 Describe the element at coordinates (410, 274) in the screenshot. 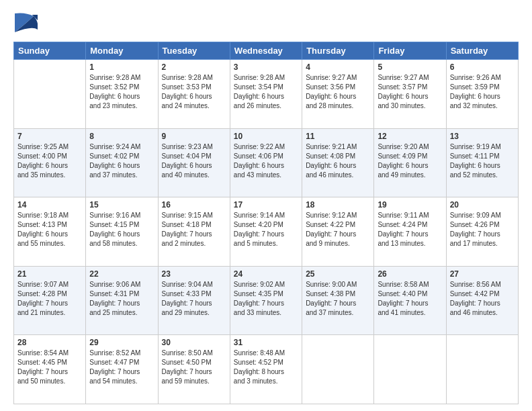

I see `day-number: 26` at that location.